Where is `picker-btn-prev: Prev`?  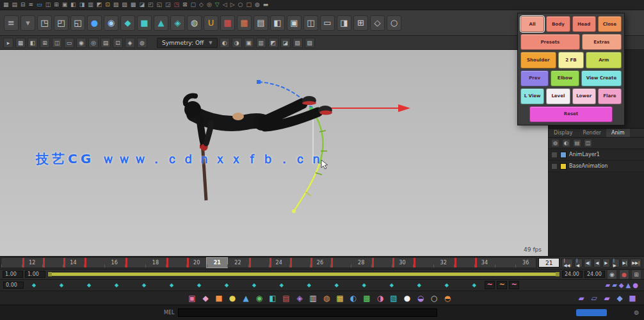 picker-btn-prev: Prev is located at coordinates (535, 78).